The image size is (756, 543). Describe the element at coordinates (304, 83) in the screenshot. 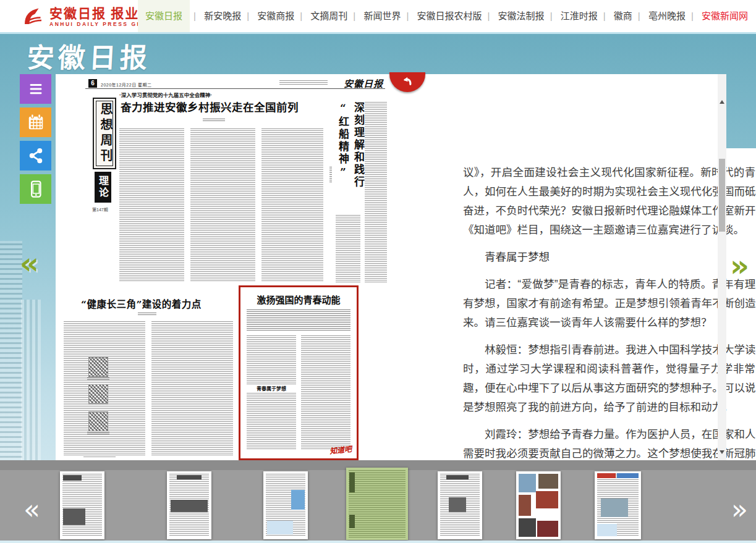

I see `page-editor-info-lines` at that location.